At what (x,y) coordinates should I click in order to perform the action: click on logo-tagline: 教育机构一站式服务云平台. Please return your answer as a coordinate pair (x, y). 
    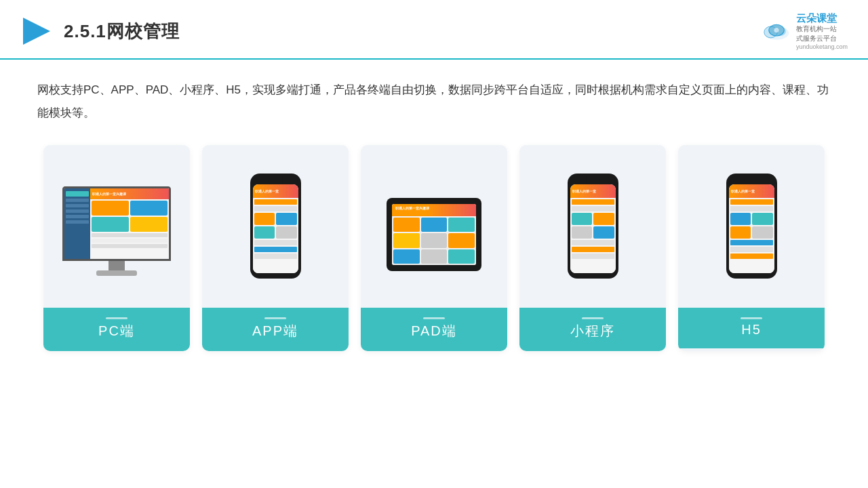
    Looking at the image, I should click on (822, 34).